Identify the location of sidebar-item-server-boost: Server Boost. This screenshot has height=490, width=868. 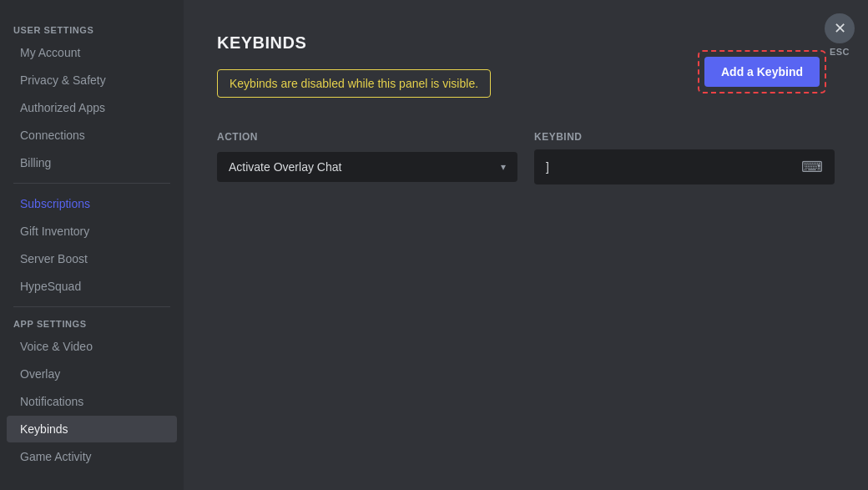
(92, 259).